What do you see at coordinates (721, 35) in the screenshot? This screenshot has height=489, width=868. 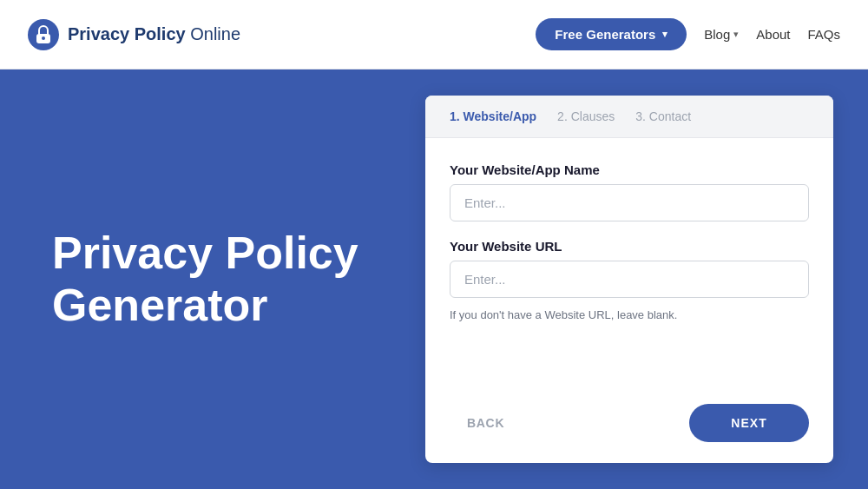 I see `blog-link: Blog ▾` at bounding box center [721, 35].